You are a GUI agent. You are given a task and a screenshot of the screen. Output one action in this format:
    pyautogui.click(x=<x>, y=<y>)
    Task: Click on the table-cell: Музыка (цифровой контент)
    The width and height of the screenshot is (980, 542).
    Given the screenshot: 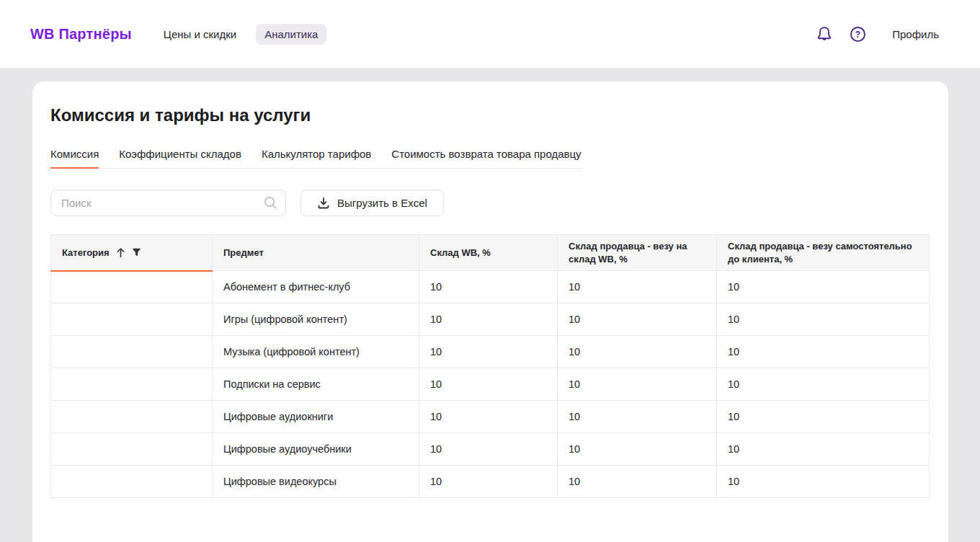 What is the action you would take?
    pyautogui.click(x=316, y=352)
    